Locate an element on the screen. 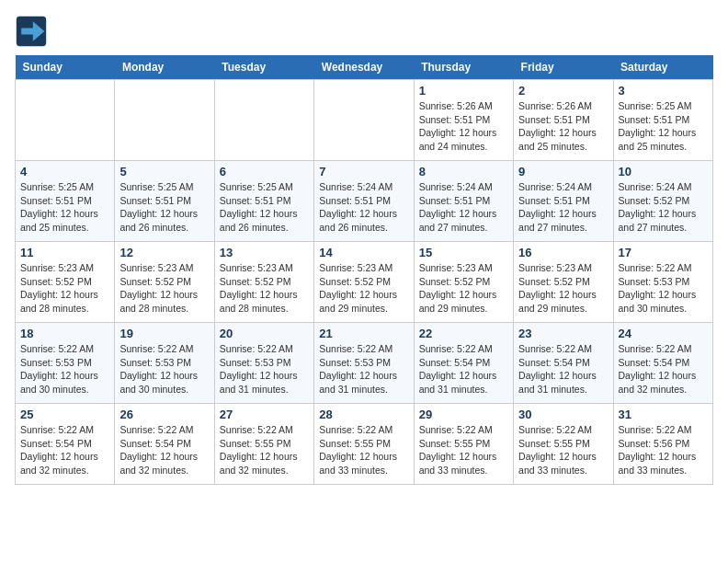  day-number: 20 is located at coordinates (265, 333).